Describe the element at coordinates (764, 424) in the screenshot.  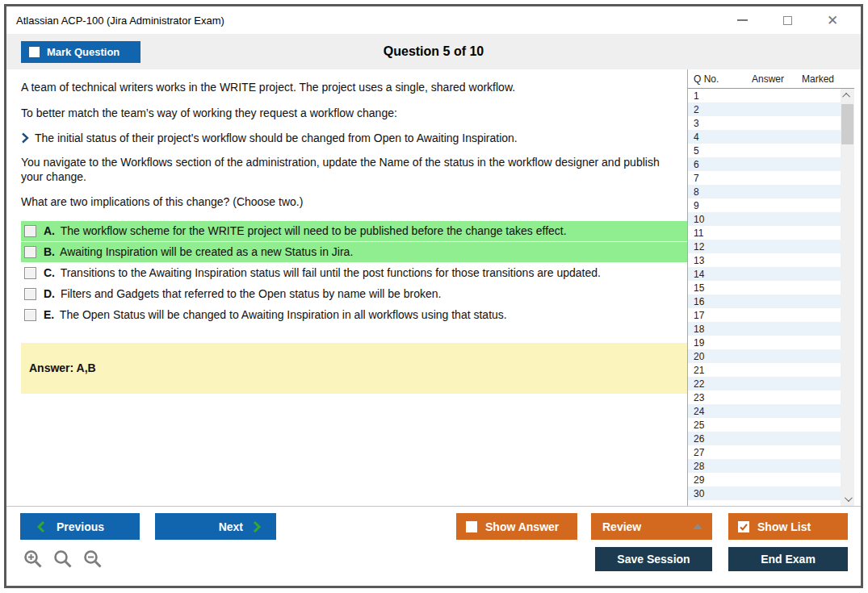
I see `question-list-row: 25` at that location.